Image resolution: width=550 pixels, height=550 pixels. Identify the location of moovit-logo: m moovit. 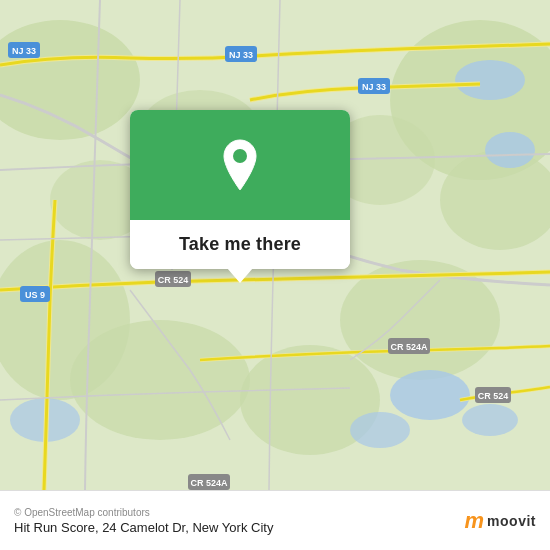
(500, 521).